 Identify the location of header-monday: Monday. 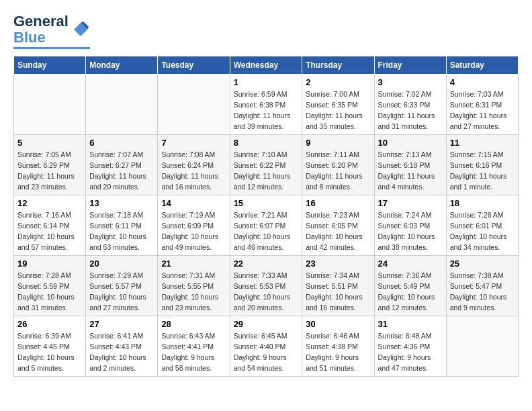
(122, 66).